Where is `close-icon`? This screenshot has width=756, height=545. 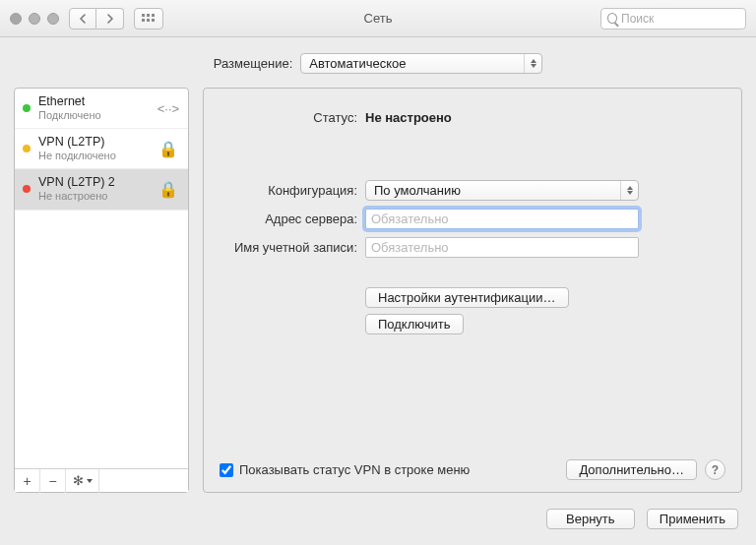
close-icon is located at coordinates (16, 19).